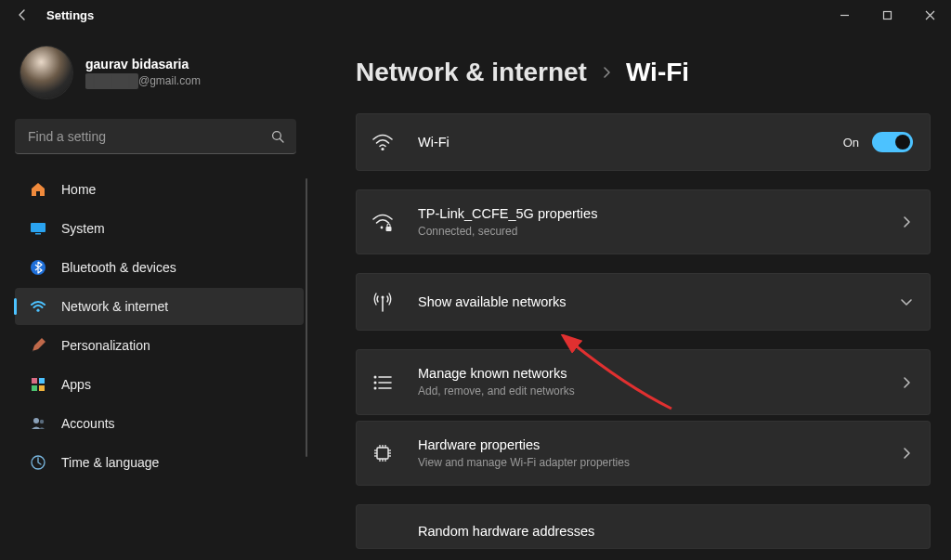  What do you see at coordinates (643, 222) in the screenshot?
I see `card-network-properties: TP-Link_CCFE_5G properties Connected, se…` at bounding box center [643, 222].